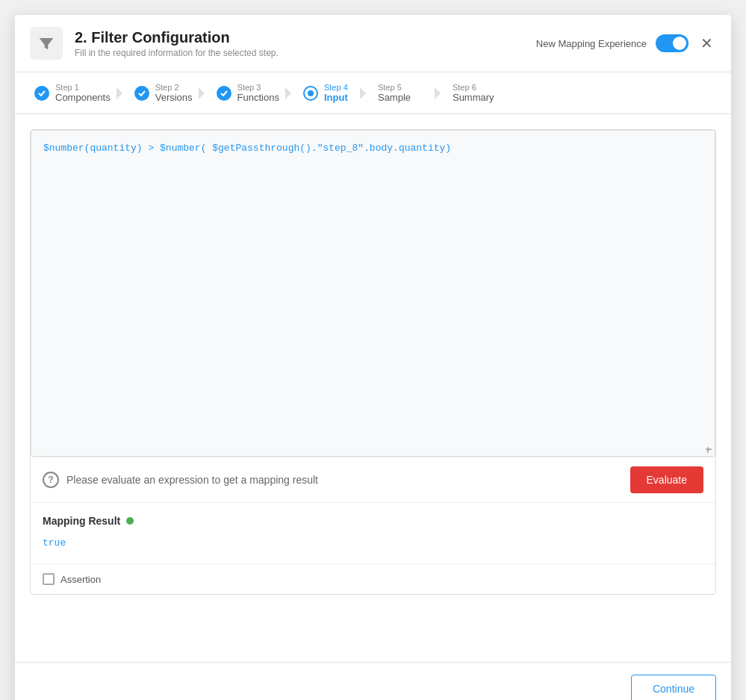 The image size is (746, 700). Describe the element at coordinates (394, 87) in the screenshot. I see `step-5-label: Step 5` at that location.